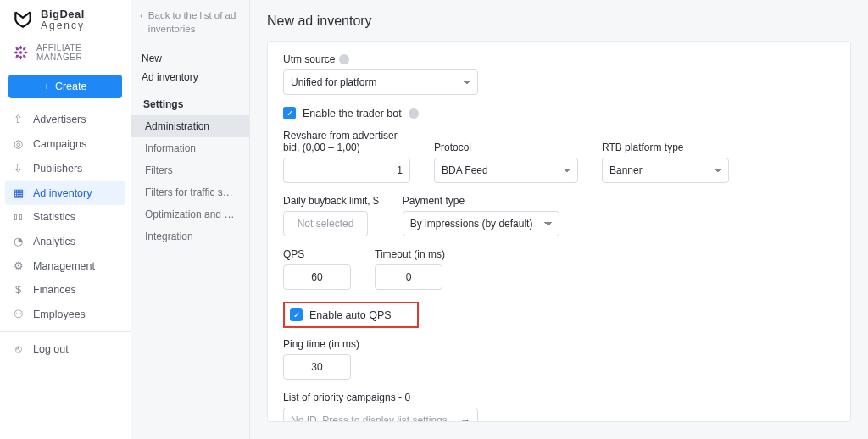  Describe the element at coordinates (481, 224) in the screenshot. I see `payment-select: By impressions (by default)` at that location.